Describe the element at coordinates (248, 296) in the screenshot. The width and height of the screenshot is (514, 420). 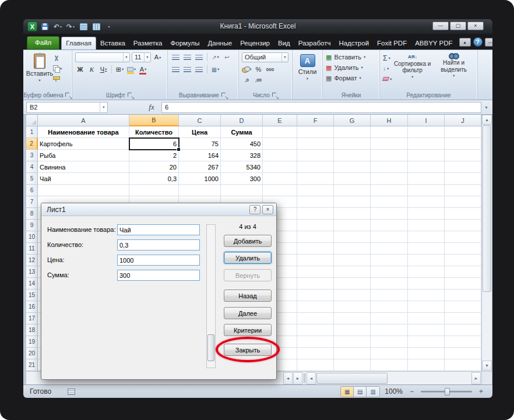
I see `form-button-back: Назад` at that location.